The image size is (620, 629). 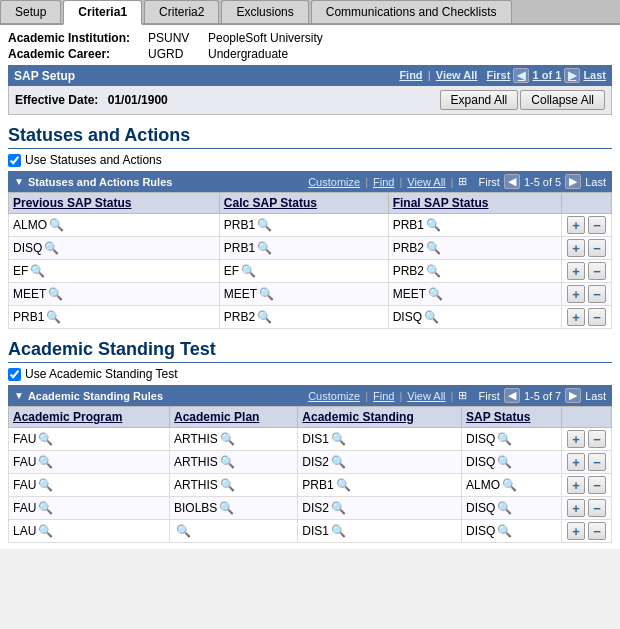 What do you see at coordinates (310, 90) in the screenshot?
I see `sap-setup-panel: SAP Setup Find | View All First ◀ 1 of 1…` at bounding box center [310, 90].